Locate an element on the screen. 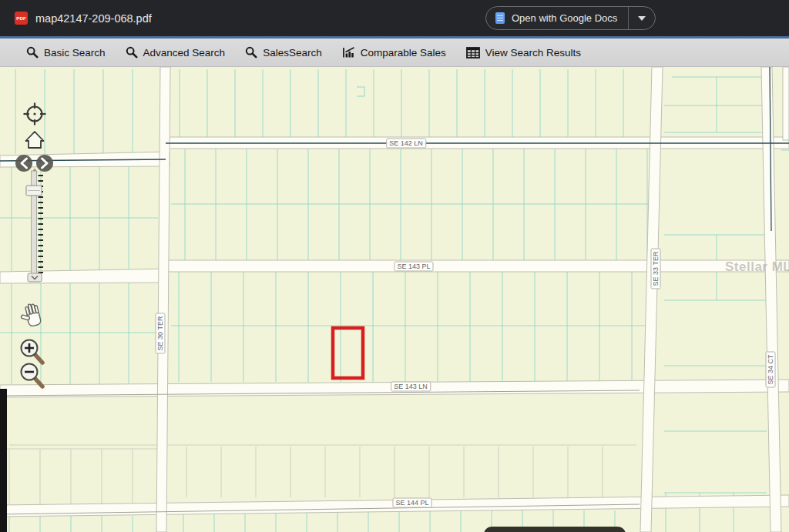 The height and width of the screenshot is (532, 789). road-edge-sliver is located at coordinates (786, 103).